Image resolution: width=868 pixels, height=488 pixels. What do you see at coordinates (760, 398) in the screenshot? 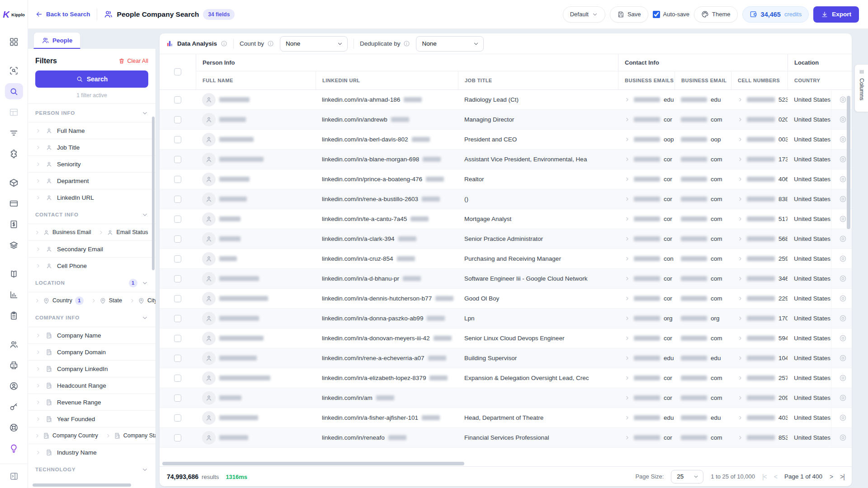
I see `cell-numbers-cell: 209` at bounding box center [760, 398].